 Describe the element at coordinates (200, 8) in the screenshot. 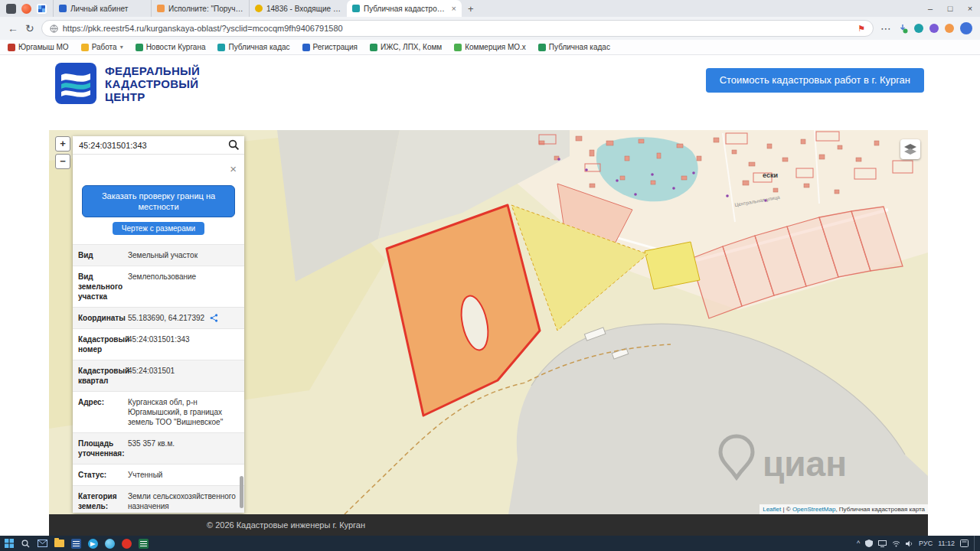

I see `tab-task: Исполните: "Поручение:` at that location.